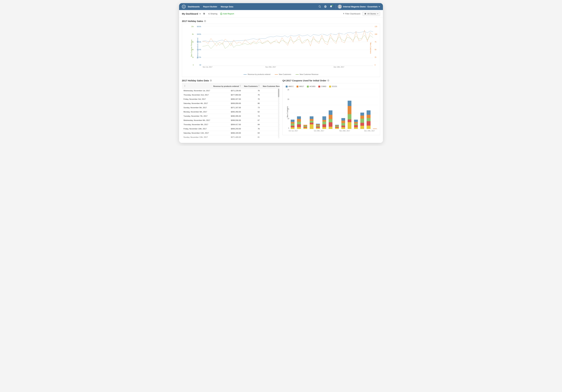  I want to click on bar-legend-item: 488CC, so click(290, 87).